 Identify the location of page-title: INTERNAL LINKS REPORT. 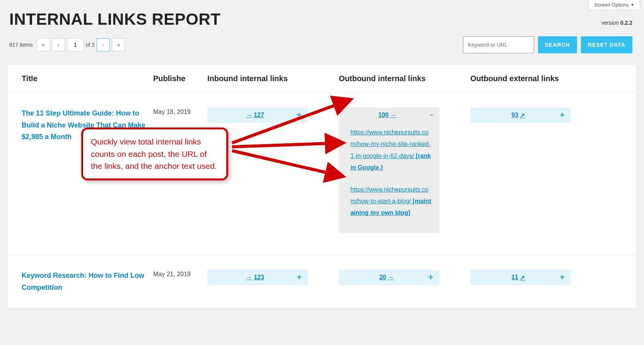
(115, 19).